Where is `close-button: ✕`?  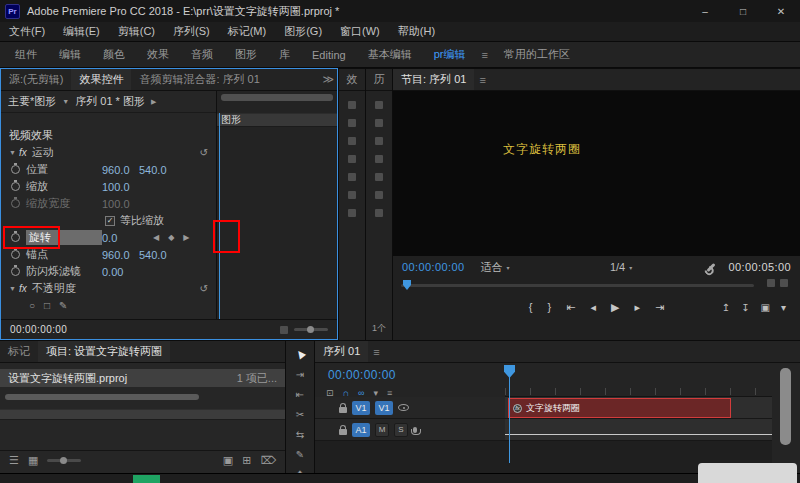
close-button: ✕ is located at coordinates (781, 11).